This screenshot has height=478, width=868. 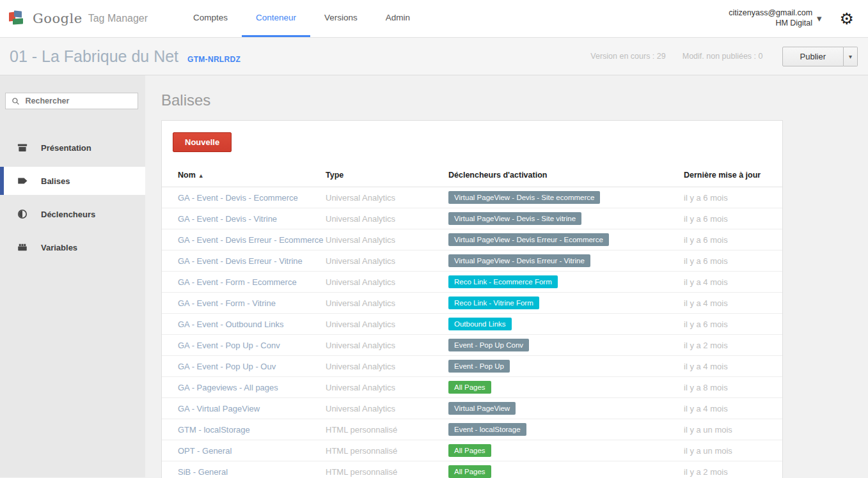 I want to click on sidebar-search, so click(x=72, y=101).